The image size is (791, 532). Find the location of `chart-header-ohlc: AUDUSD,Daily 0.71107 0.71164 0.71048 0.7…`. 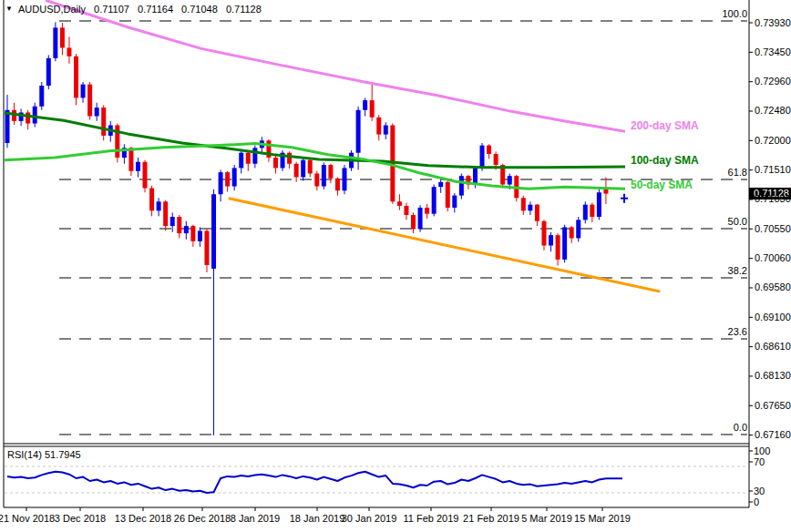

chart-header-ohlc: AUDUSD,Daily 0.71107 0.71164 0.71048 0.7… is located at coordinates (142, 9).